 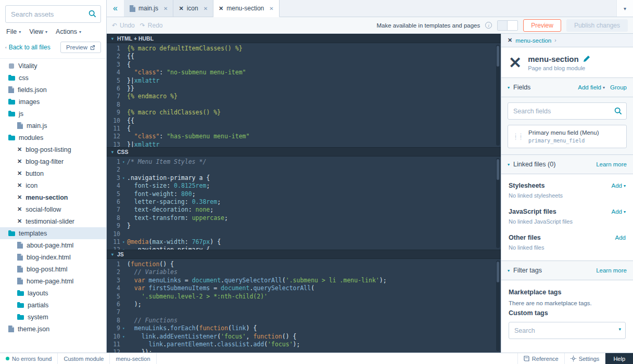 I want to click on tree-item-button: ✕button, so click(x=53, y=174).